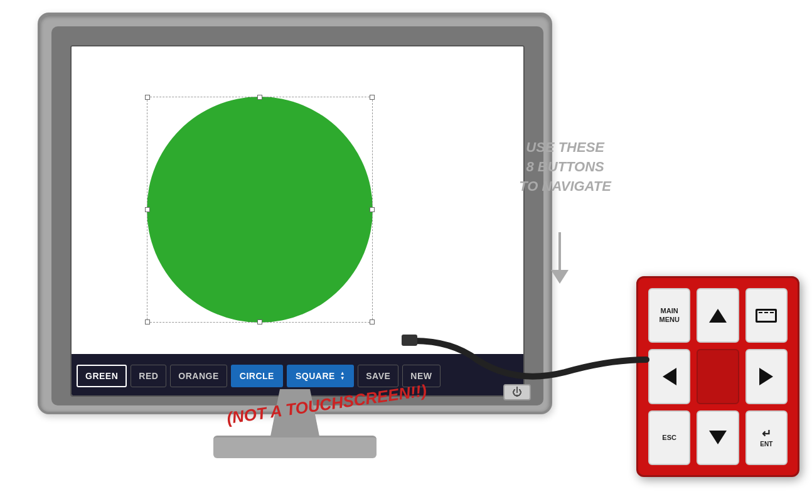 This screenshot has height=504, width=812. I want to click on arrow-head, so click(560, 277).